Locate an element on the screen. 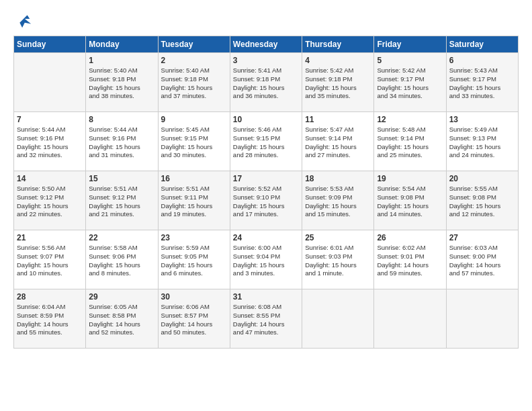 Image resolution: width=532 pixels, height=411 pixels. day-number: 3 is located at coordinates (266, 60).